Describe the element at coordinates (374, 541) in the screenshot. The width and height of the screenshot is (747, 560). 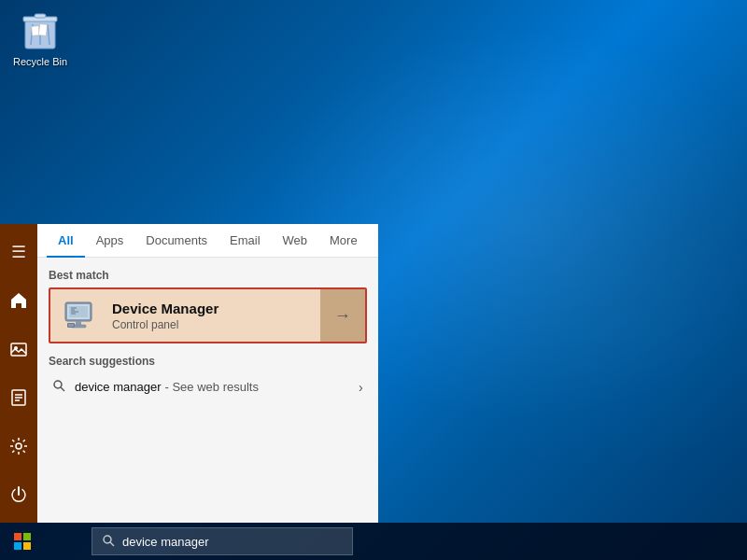
I see `taskbar` at that location.